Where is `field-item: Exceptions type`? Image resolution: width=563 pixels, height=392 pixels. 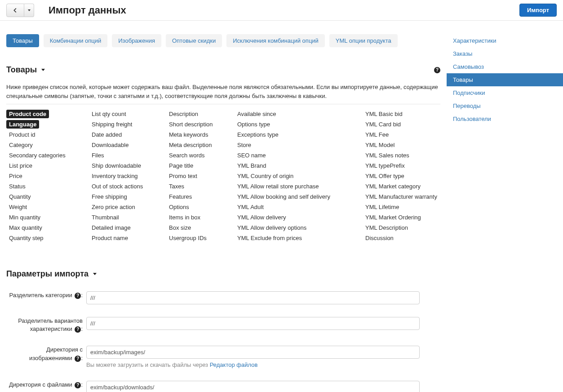
field-item: Exceptions type is located at coordinates (296, 135).